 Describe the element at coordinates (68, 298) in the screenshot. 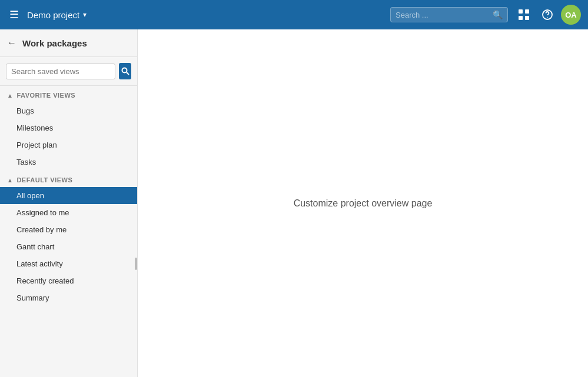

I see `sidebar-item-summary: Summary` at that location.